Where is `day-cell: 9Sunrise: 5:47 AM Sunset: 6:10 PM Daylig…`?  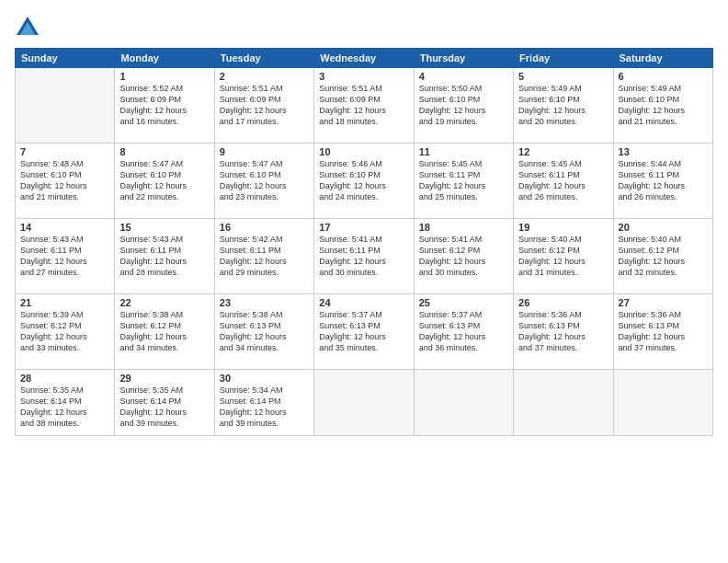 day-cell: 9Sunrise: 5:47 AM Sunset: 6:10 PM Daylig… is located at coordinates (264, 181).